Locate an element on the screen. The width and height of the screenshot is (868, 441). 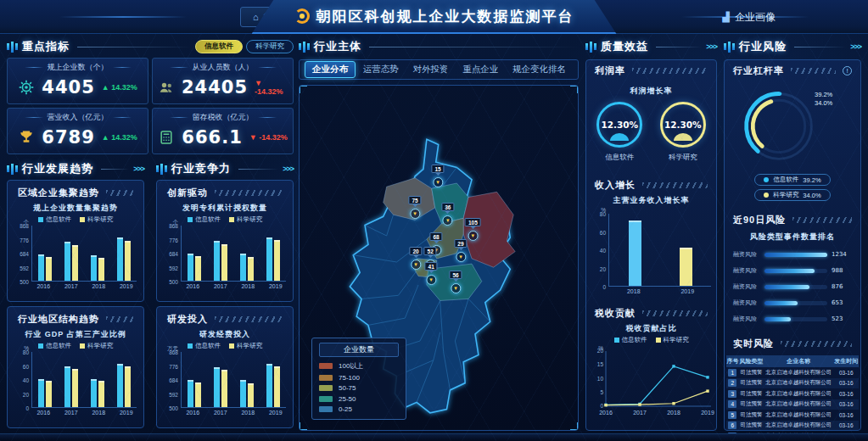
quality-title: 质量效益 is located at coordinates (624, 47).